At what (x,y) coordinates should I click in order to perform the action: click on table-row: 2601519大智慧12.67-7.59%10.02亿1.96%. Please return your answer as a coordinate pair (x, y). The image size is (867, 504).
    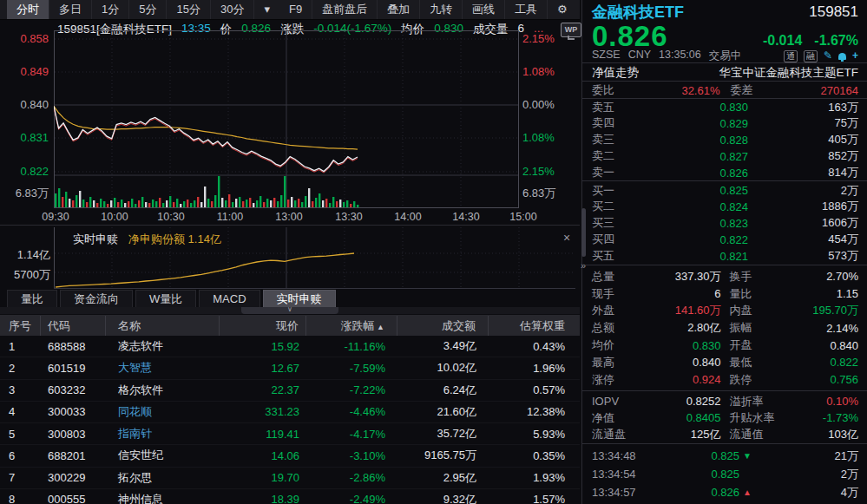
    Looking at the image, I should click on (290, 368).